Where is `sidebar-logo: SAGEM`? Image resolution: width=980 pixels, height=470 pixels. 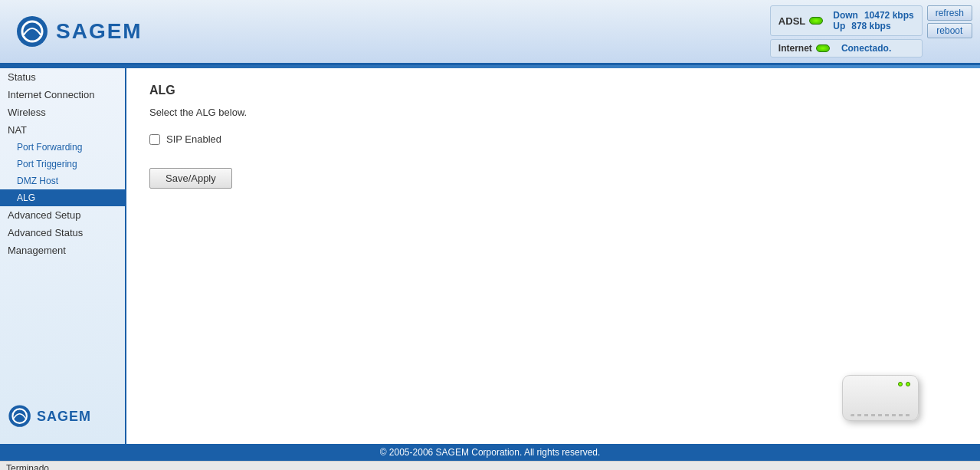
sidebar-logo: SAGEM is located at coordinates (63, 416).